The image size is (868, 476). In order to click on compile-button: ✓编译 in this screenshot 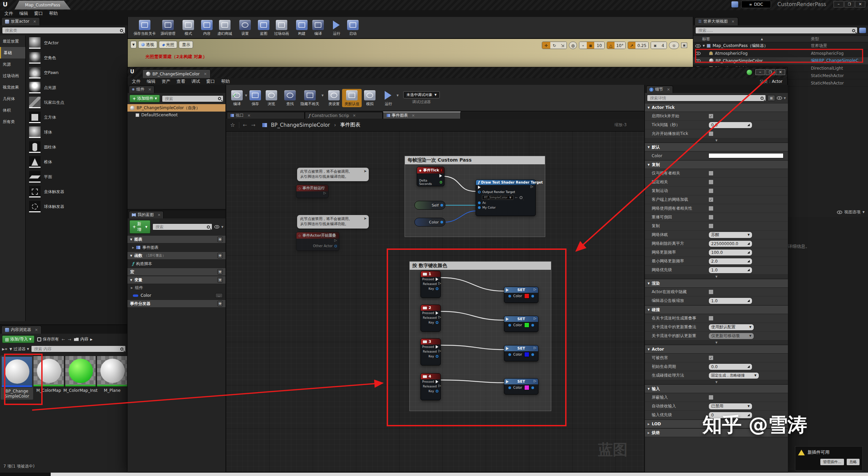, I will do `click(237, 98)`.